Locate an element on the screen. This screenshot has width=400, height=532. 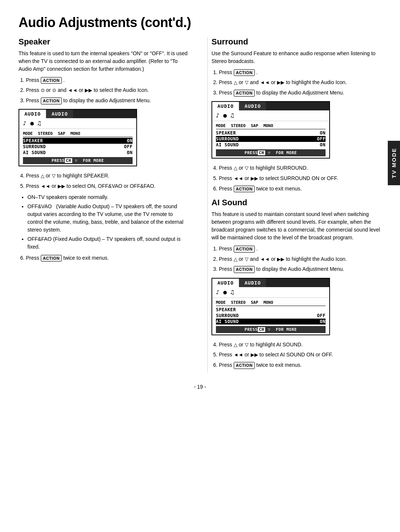
screen-icon-note-sur: ♪ is located at coordinates (218, 116).